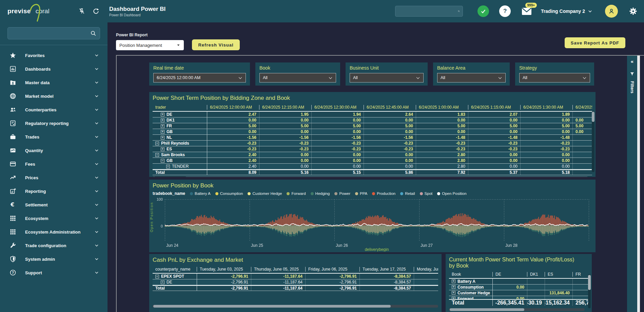 This screenshot has width=644, height=312. Describe the element at coordinates (54, 110) in the screenshot. I see `sidebar-item-counterparties: Counterparties` at that location.